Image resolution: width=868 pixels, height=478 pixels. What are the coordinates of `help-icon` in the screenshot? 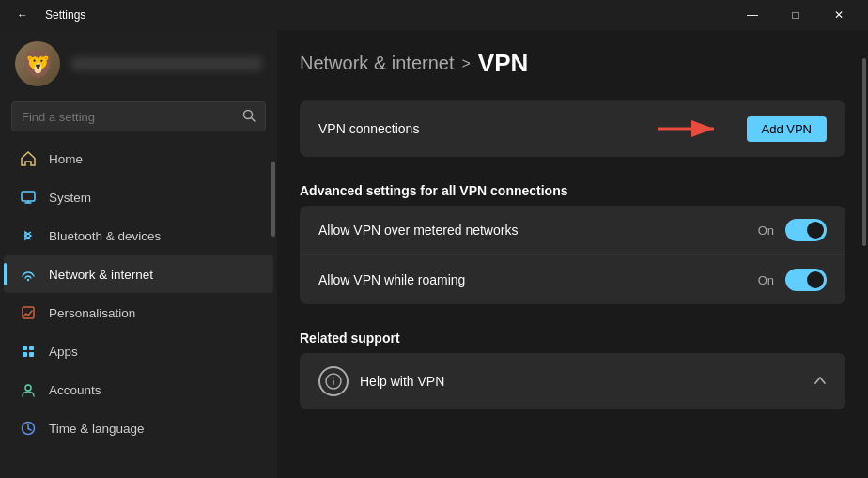 It's located at (333, 381).